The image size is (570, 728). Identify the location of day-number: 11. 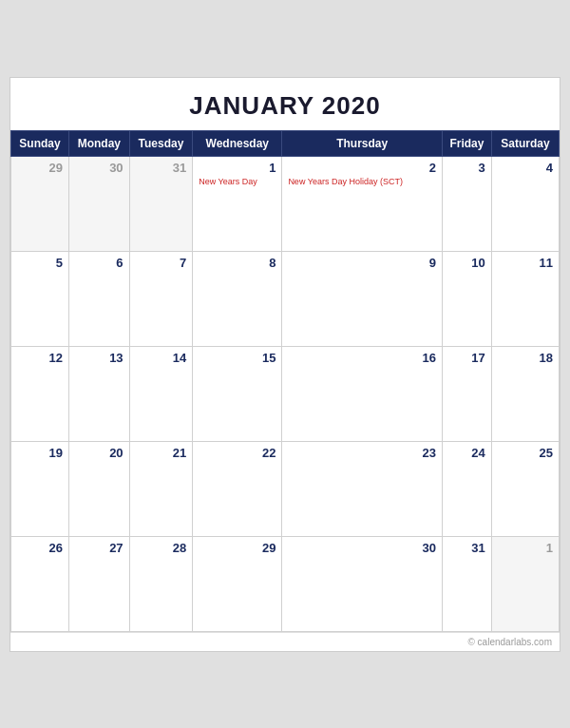
(525, 262).